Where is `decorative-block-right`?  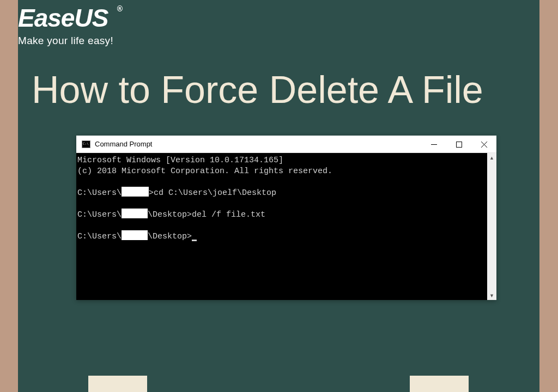 decorative-block-right is located at coordinates (439, 384).